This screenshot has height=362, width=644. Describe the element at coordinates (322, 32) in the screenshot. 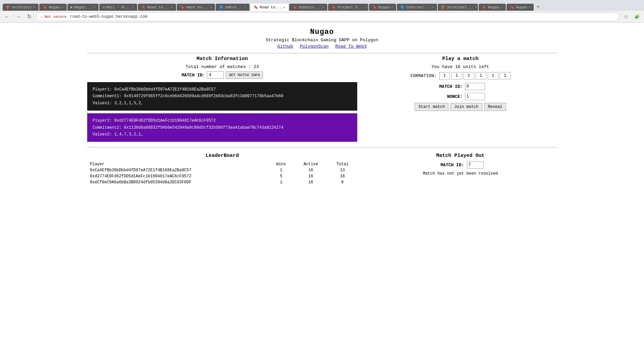

I see `app-title: Nugao` at that location.